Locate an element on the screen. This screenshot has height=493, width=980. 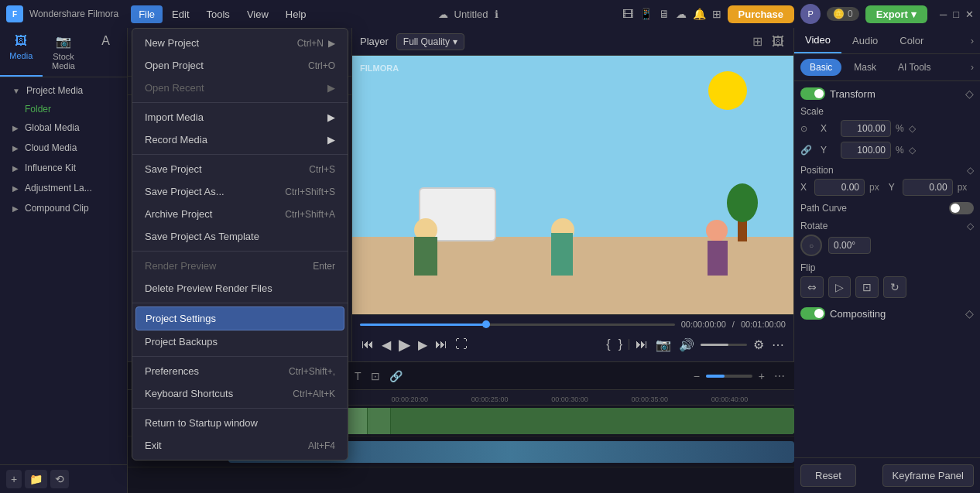
record-media-arrow-icon: ▶ is located at coordinates (331, 139).